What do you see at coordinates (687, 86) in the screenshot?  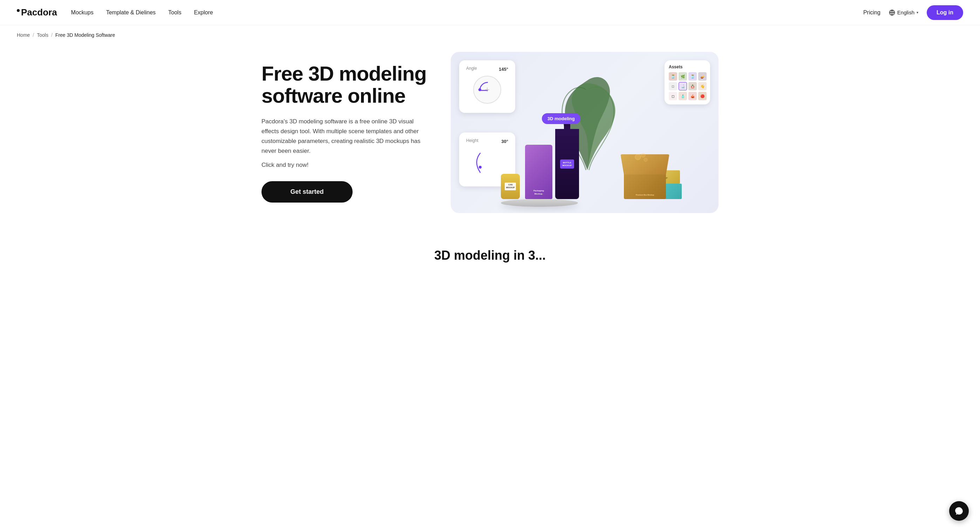 I see `assets-grid: 🫙 🌿 🫙 🪔 □ 🍶 🪆 👋 ◻ 🧴 🎪 🔴` at bounding box center [687, 86].